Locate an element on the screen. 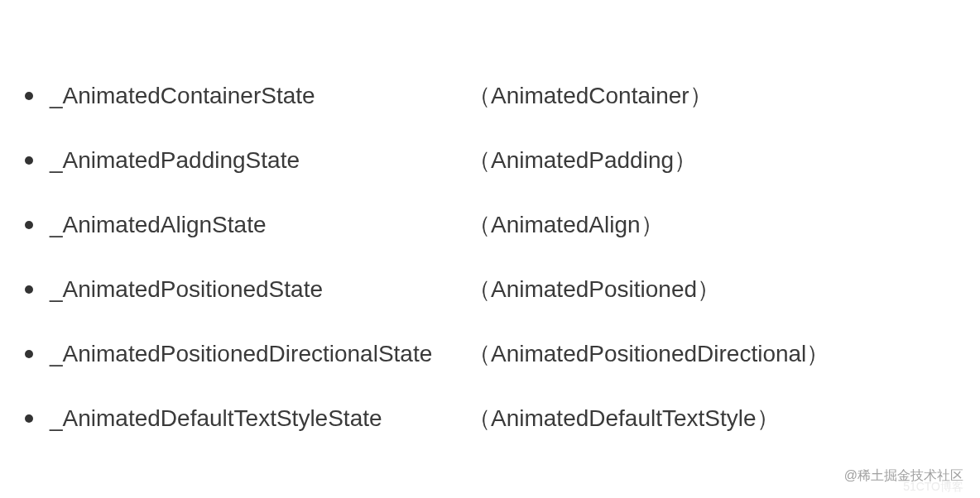 The image size is (980, 498). list-item: _AnimatedPaddingState （AnimatedPadding） is located at coordinates (490, 160).